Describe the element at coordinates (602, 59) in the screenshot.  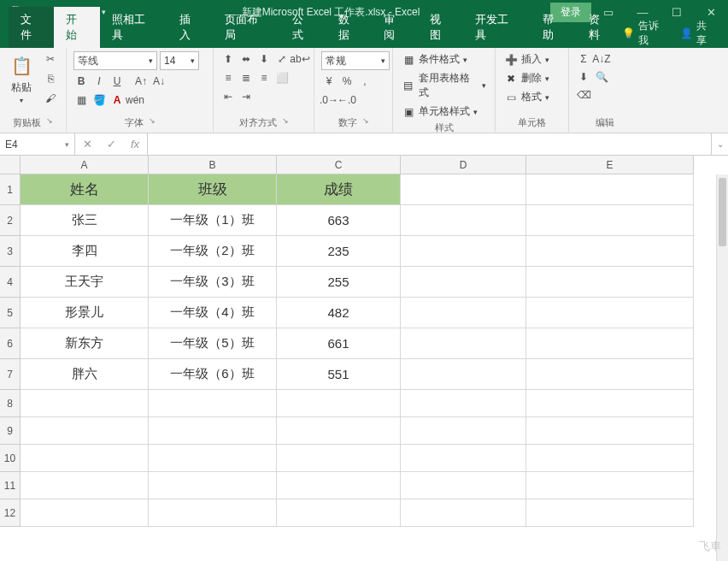
I see `sort-filter-icon: A↓Z` at that location.